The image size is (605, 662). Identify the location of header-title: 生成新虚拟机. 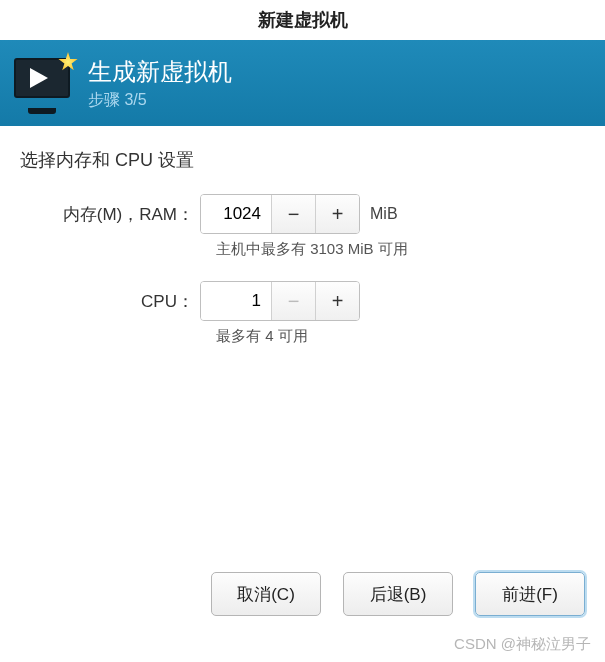
(160, 72).